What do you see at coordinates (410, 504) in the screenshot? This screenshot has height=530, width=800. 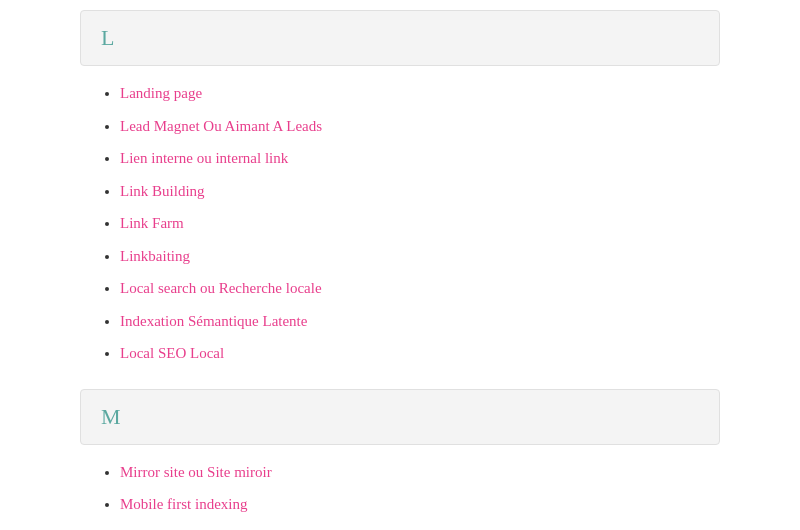 I see `list-item: Mobile first indexing` at bounding box center [410, 504].